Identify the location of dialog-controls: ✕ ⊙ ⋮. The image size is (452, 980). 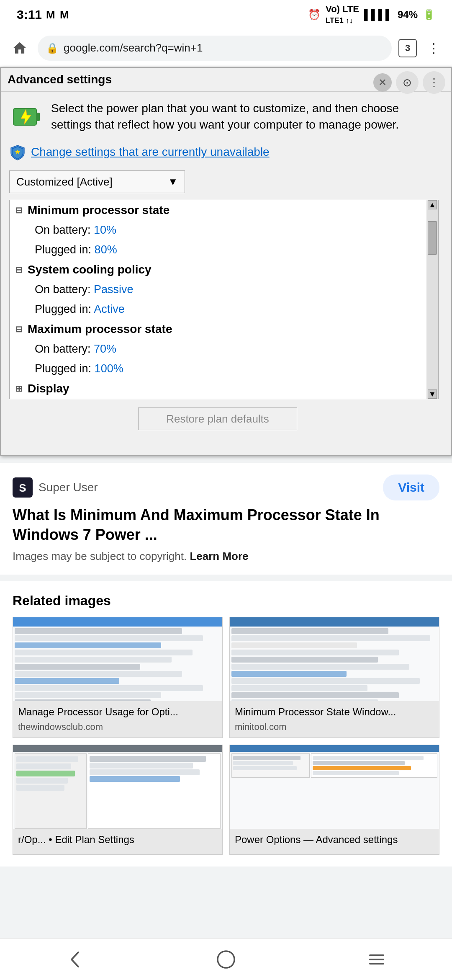
(409, 83).